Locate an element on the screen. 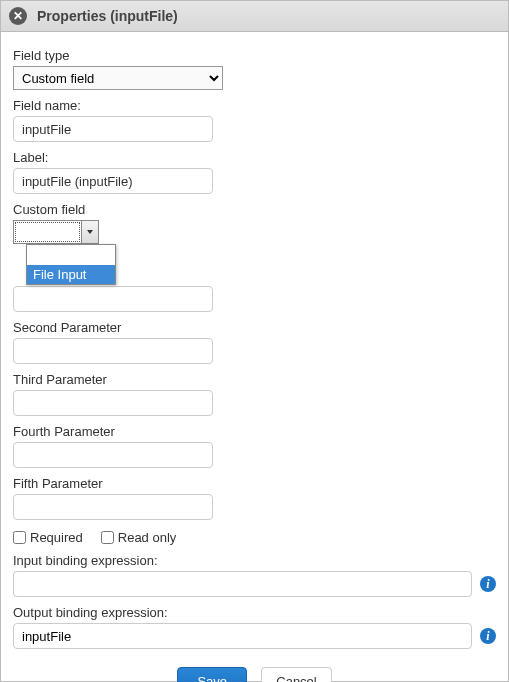 The height and width of the screenshot is (682, 509). field-name-label: Field name: is located at coordinates (254, 106).